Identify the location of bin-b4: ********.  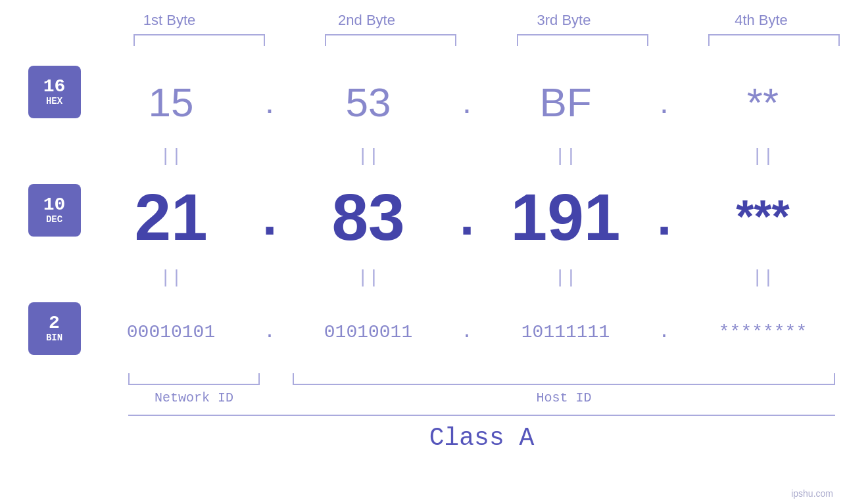
(763, 332).